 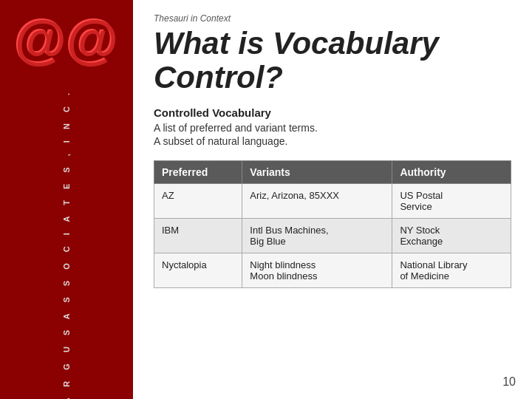 What do you see at coordinates (332, 18) in the screenshot?
I see `subtitle: Thesauri in Context` at bounding box center [332, 18].